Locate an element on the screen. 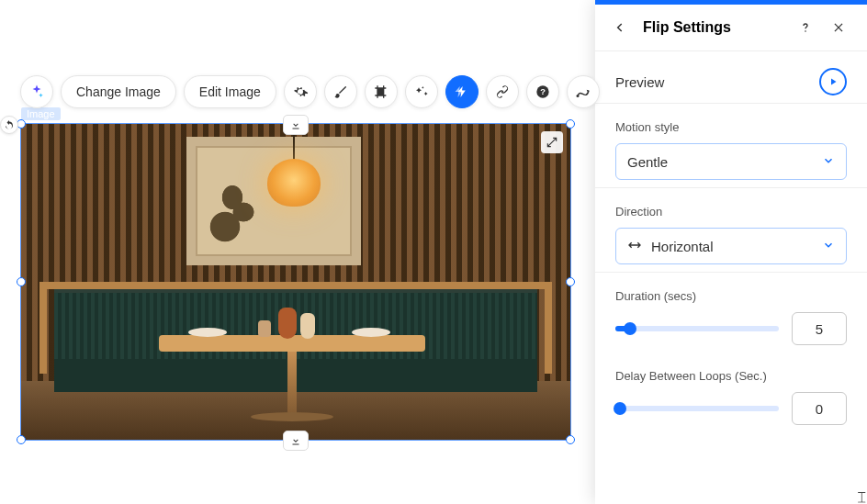 This screenshot has width=867, height=504. duration-section: Duration (secs) 5 is located at coordinates (731, 312).